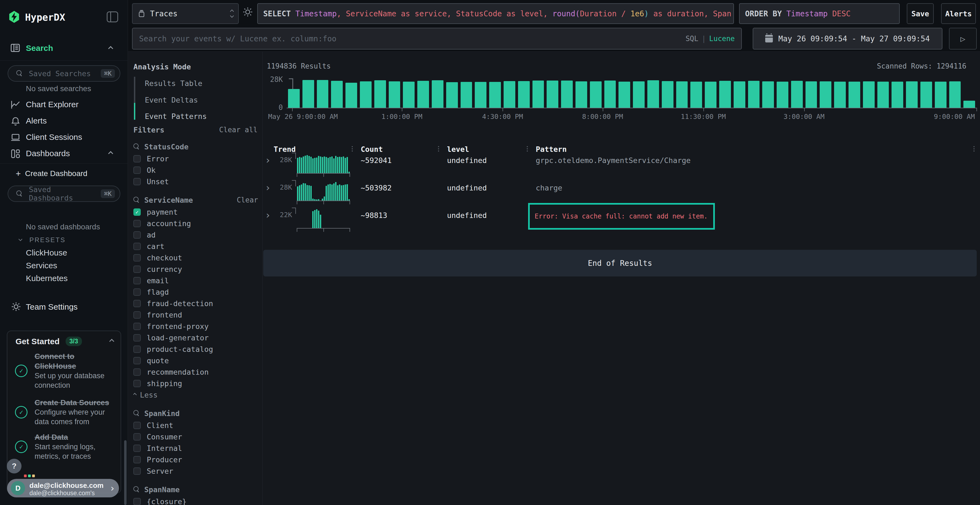 The image size is (980, 505). I want to click on get-started-item: ✓ Add Data Start sending logs, metrics, …, so click(65, 447).